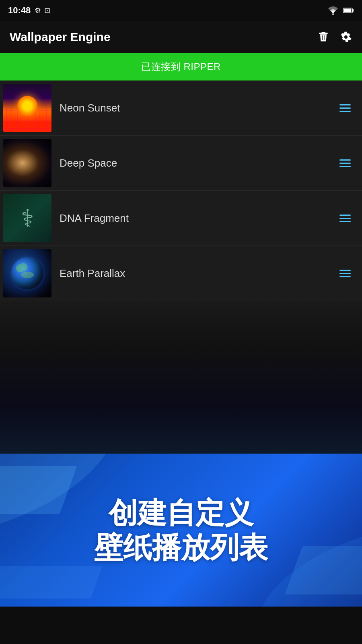 This screenshot has width=362, height=644. Describe the element at coordinates (27, 108) in the screenshot. I see `thumbnail-neon-sunset` at that location.